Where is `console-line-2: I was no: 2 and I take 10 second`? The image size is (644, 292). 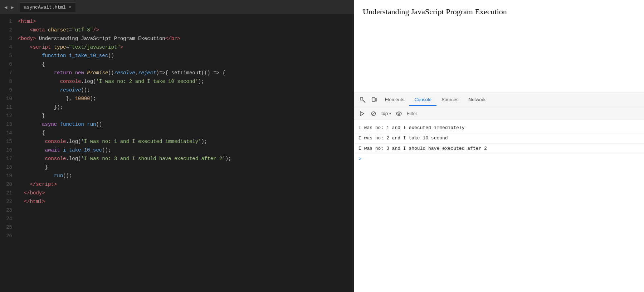 console-line-2: I was no: 2 and I take 10 second is located at coordinates (499, 139).